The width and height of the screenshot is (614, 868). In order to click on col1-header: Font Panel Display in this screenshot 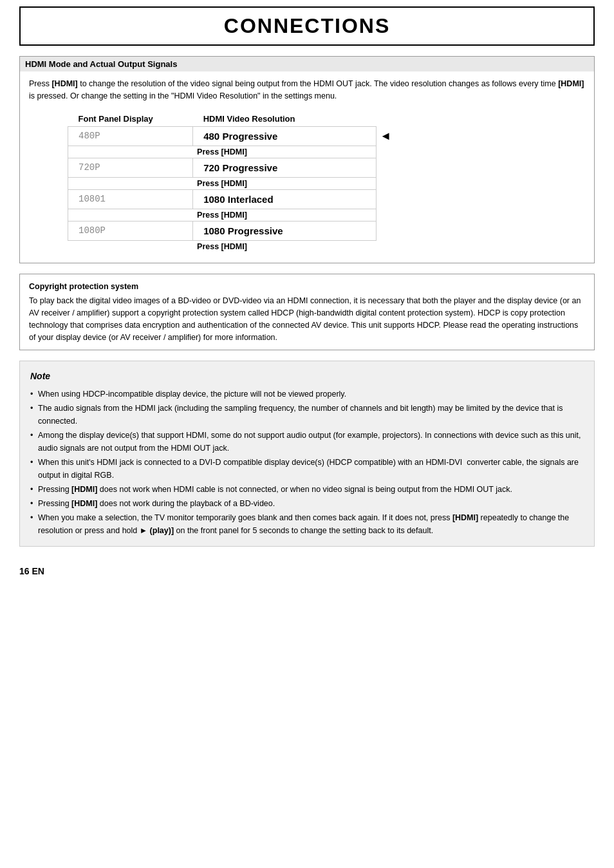, I will do `click(131, 119)`.